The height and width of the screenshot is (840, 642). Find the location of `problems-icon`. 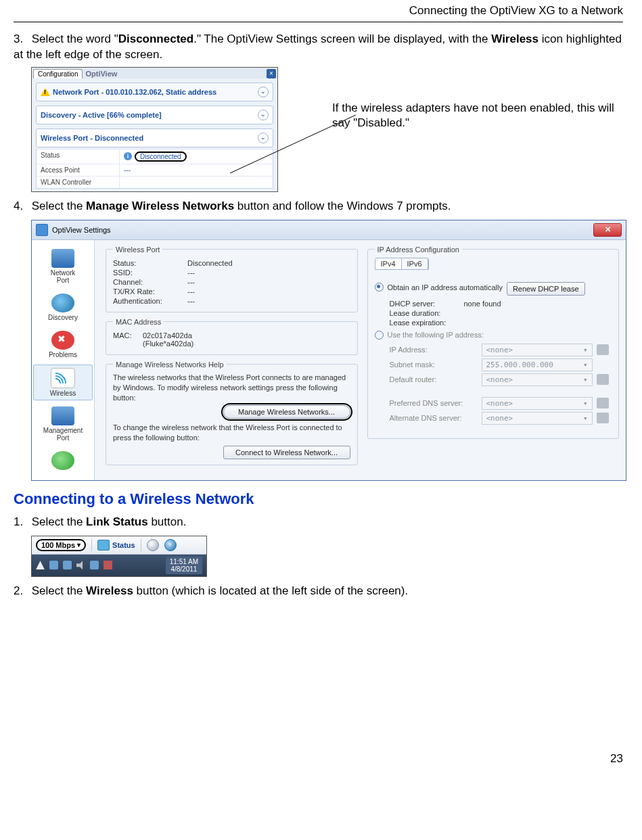

problems-icon is located at coordinates (63, 340).